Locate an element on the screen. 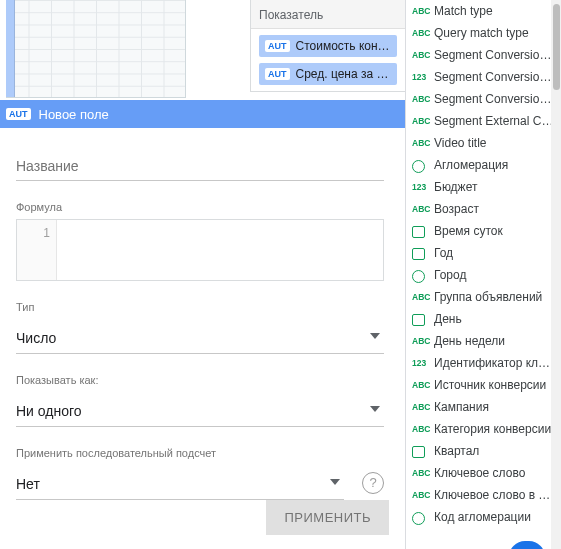  indicator-panel: Показатель AUT Стоимость конве… AUT Сред… is located at coordinates (328, 46).